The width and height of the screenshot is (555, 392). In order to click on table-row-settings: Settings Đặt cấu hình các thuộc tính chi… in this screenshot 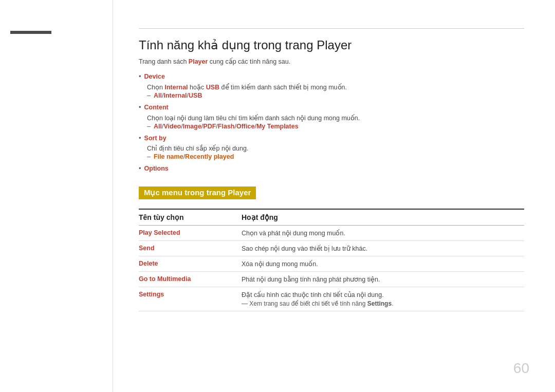, I will do `click(331, 299)`.